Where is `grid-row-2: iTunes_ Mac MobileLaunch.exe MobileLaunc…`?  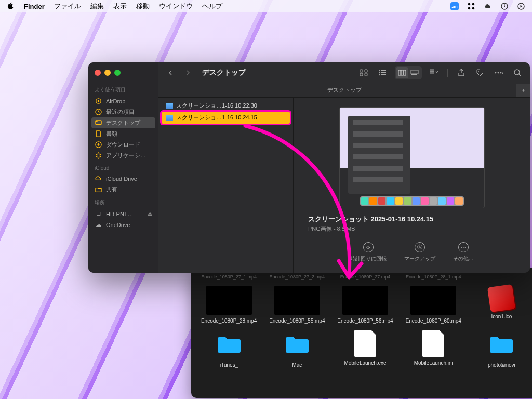
grid-row-2: iTunes_ Mac MobileLaunch.exe MobileLaunc… is located at coordinates (364, 349).